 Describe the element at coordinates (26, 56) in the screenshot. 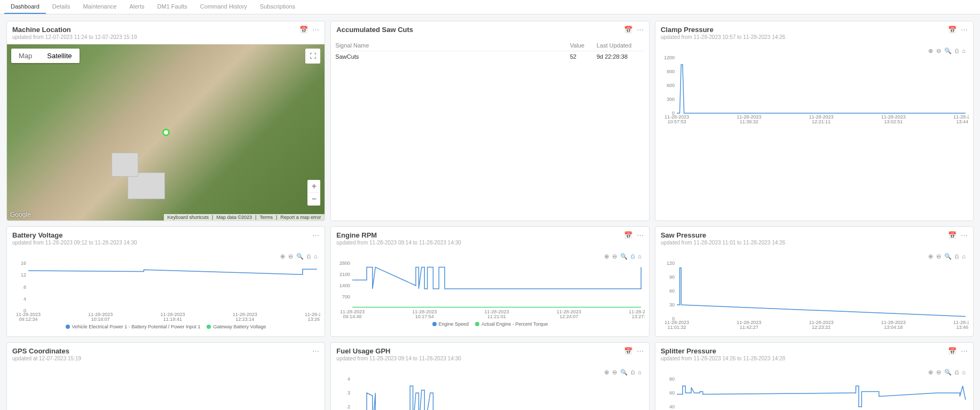

I see `map-type-map: Map` at that location.